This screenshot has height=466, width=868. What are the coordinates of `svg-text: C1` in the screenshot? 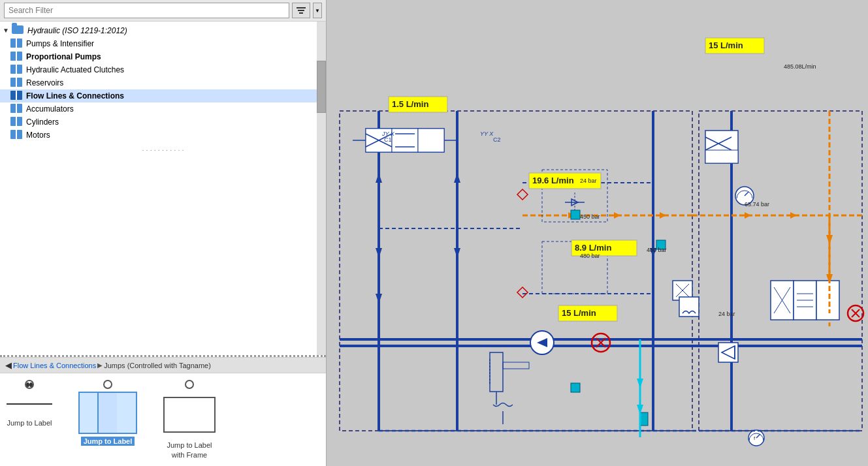 It's located at (388, 140).